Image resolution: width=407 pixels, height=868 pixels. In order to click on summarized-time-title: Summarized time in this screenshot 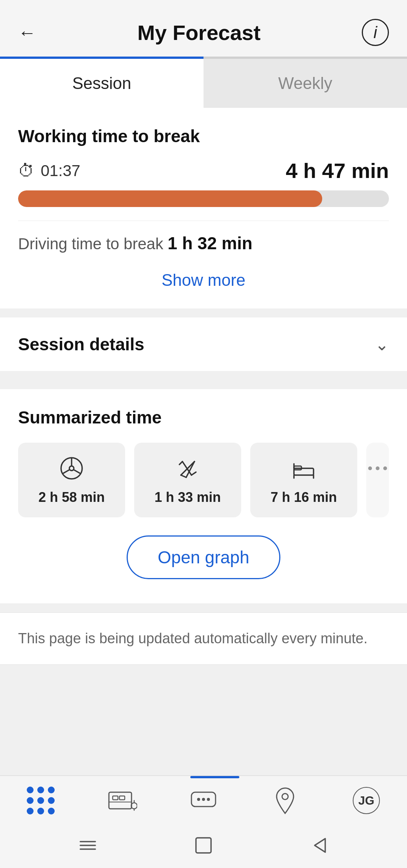, I will do `click(204, 417)`.